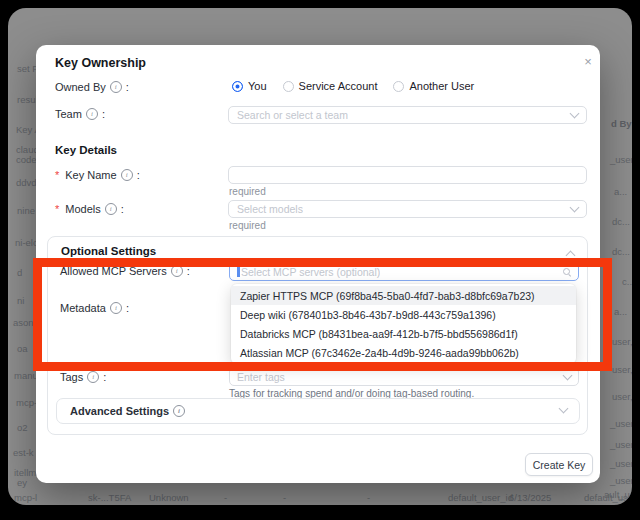 The height and width of the screenshot is (520, 640). I want to click on advanced-settings-label-text: Advanced Settings, so click(120, 411).